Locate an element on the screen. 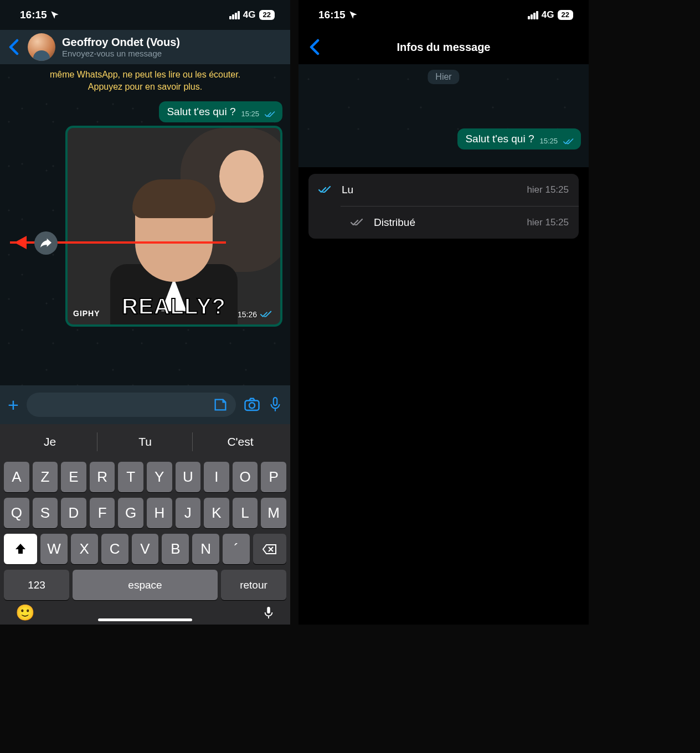  contact-name: Geoffroy Ondet (Vous) is located at coordinates (121, 42).